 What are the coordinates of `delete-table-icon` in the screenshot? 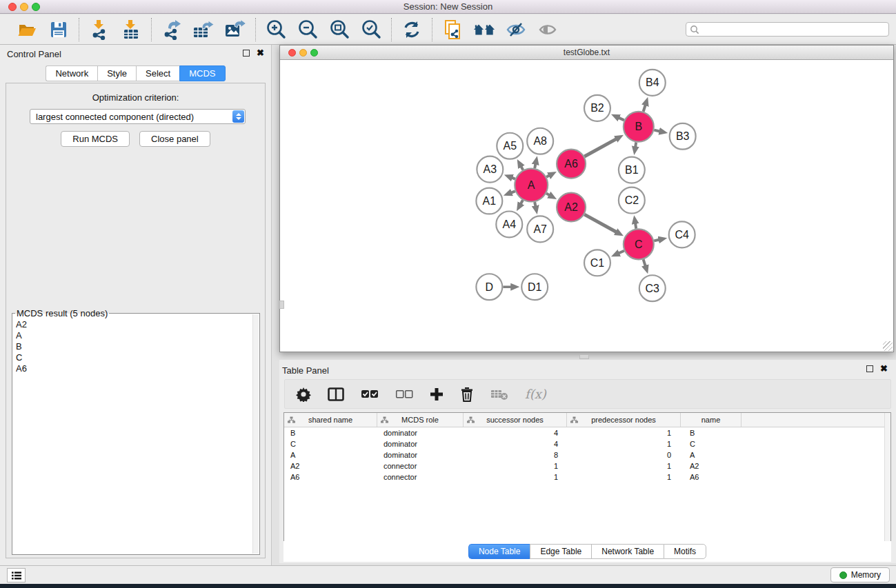 It's located at (499, 394).